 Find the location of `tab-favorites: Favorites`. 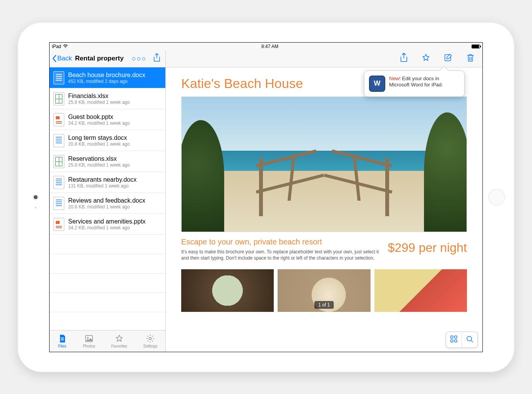

tab-favorites: Favorites is located at coordinates (119, 341).